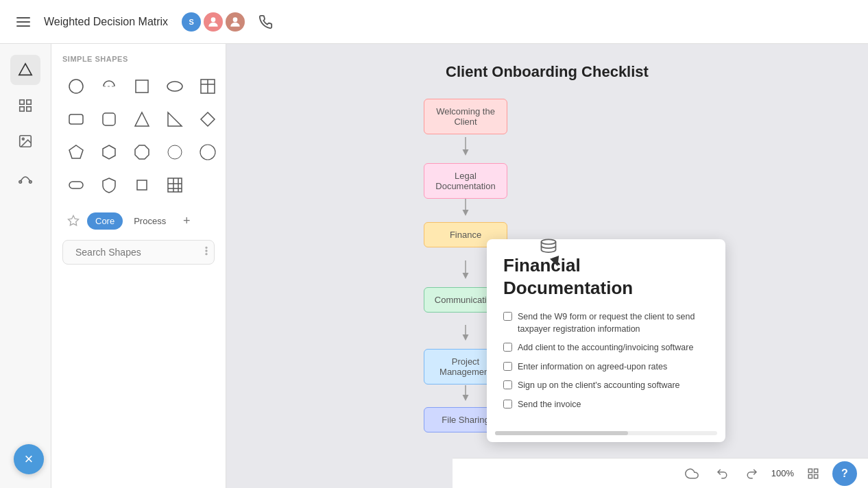 The width and height of the screenshot is (868, 488). I want to click on hamburger-button, so click(23, 22).